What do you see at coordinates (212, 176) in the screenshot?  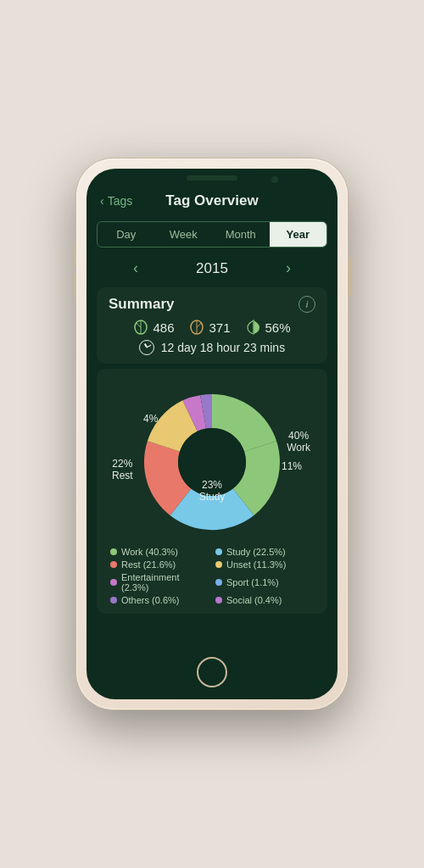 I see `phone-top-bar` at bounding box center [212, 176].